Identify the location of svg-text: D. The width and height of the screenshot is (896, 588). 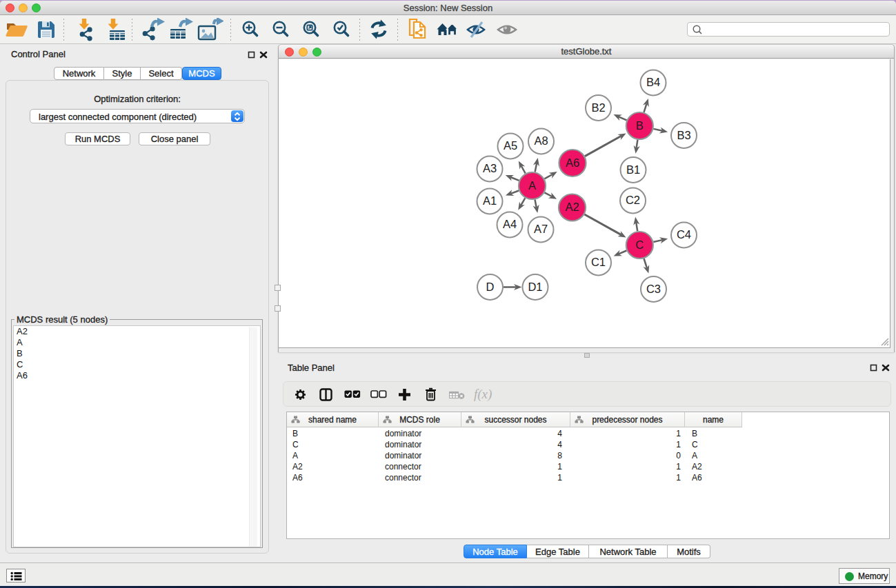
(490, 287).